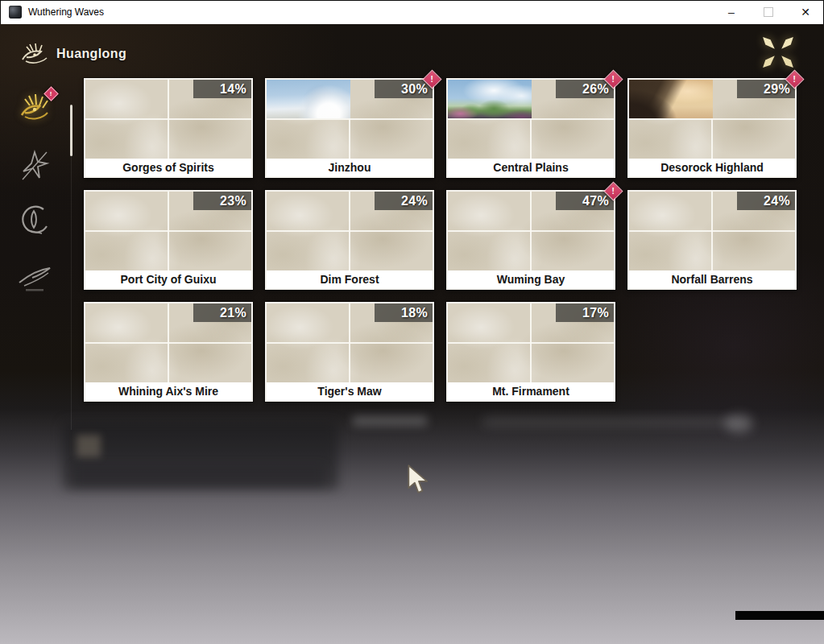 This screenshot has width=824, height=644. What do you see at coordinates (712, 167) in the screenshot?
I see `region-name: Desorock Highland` at bounding box center [712, 167].